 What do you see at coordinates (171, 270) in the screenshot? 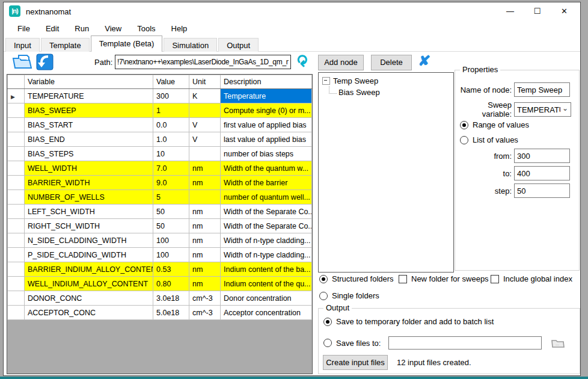
I see `cell-value: 0.53` at bounding box center [171, 270].